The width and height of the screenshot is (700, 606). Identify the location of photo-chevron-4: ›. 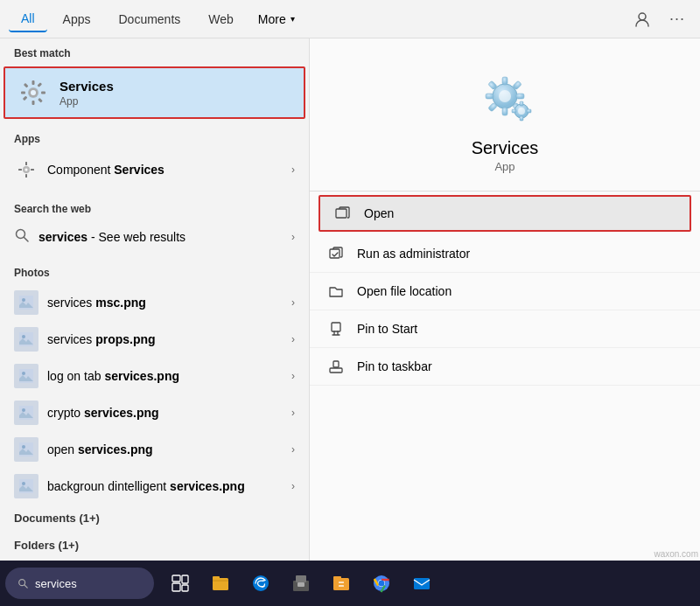
(293, 413).